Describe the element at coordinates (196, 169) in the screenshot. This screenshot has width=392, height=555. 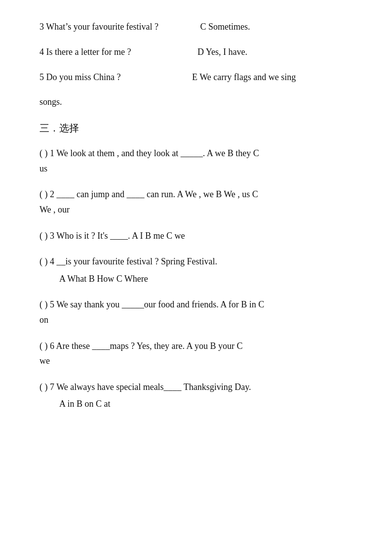
I see `s3q1-cont: us` at that location.